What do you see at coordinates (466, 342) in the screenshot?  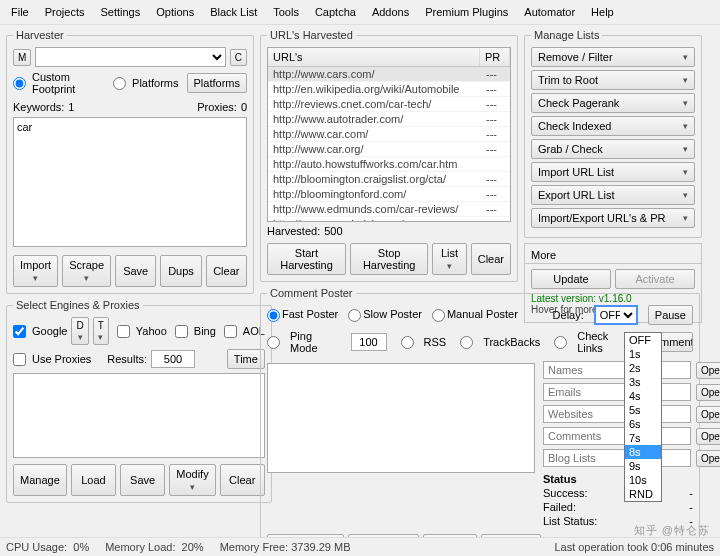 I see `trackbacks-radio` at bounding box center [466, 342].